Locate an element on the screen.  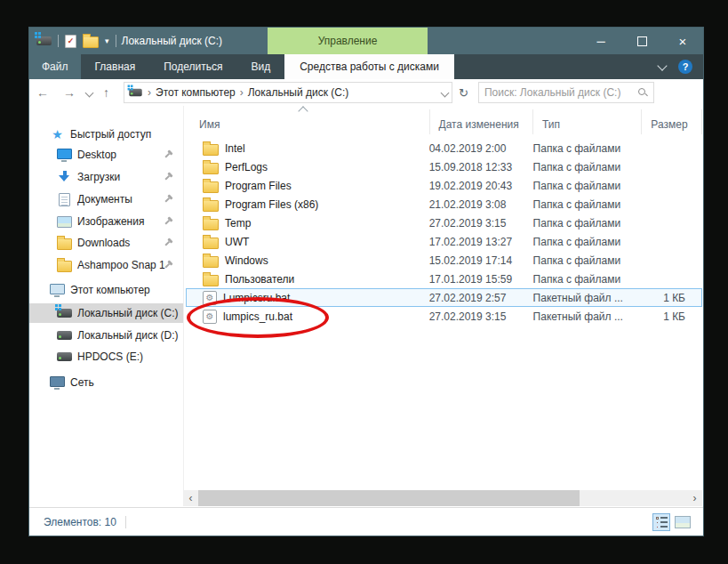
contextual-group-tab: Управление is located at coordinates (348, 41).